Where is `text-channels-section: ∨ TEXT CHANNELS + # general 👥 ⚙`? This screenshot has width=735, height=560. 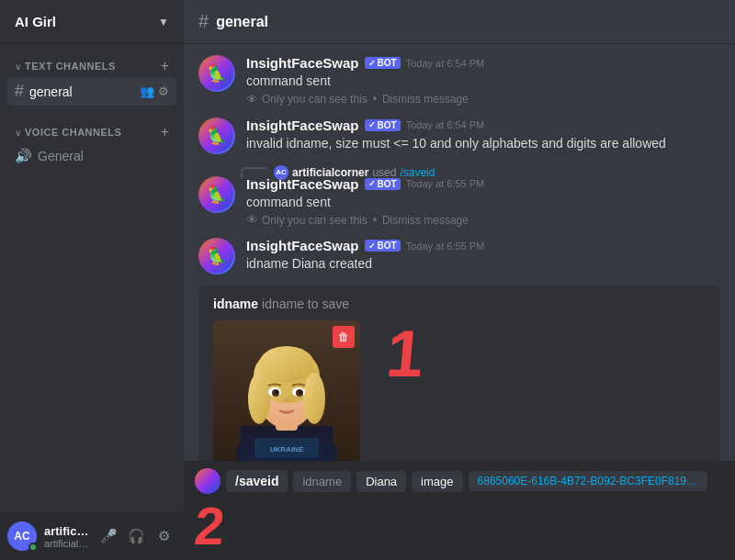
text-channels-section: ∨ TEXT CHANNELS + # general 👥 ⚙ is located at coordinates (92, 77).